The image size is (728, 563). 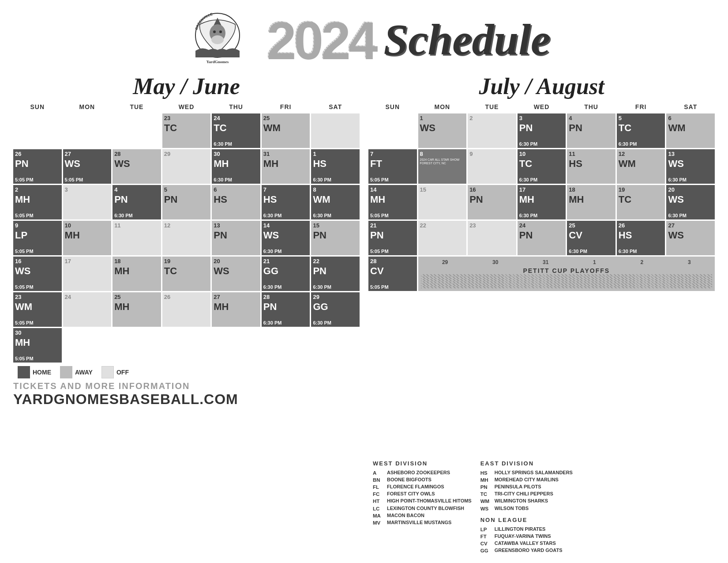 What do you see at coordinates (492, 202) in the screenshot?
I see `calendar-cell: 16PN` at bounding box center [492, 202].